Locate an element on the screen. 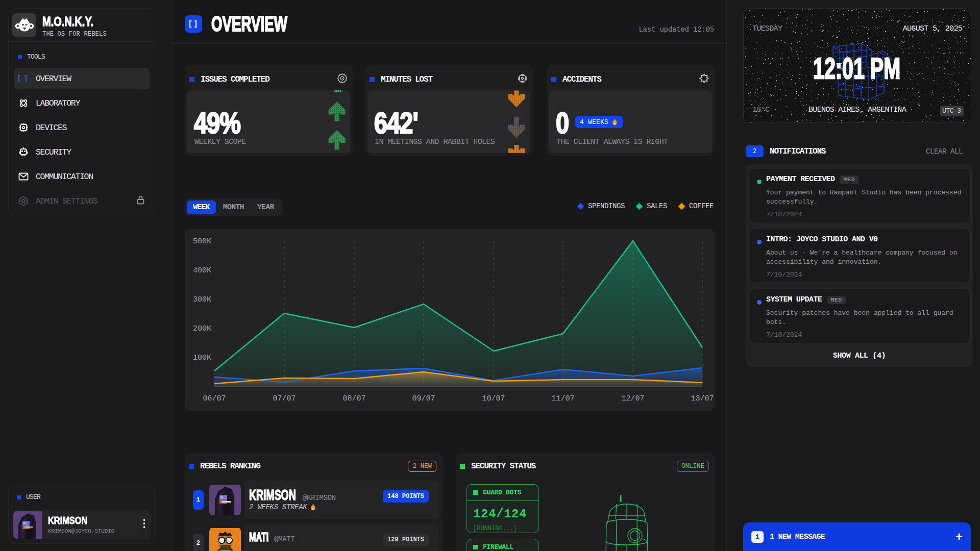 This screenshot has width=980, height=551. svg-text: 07/07 is located at coordinates (284, 399).